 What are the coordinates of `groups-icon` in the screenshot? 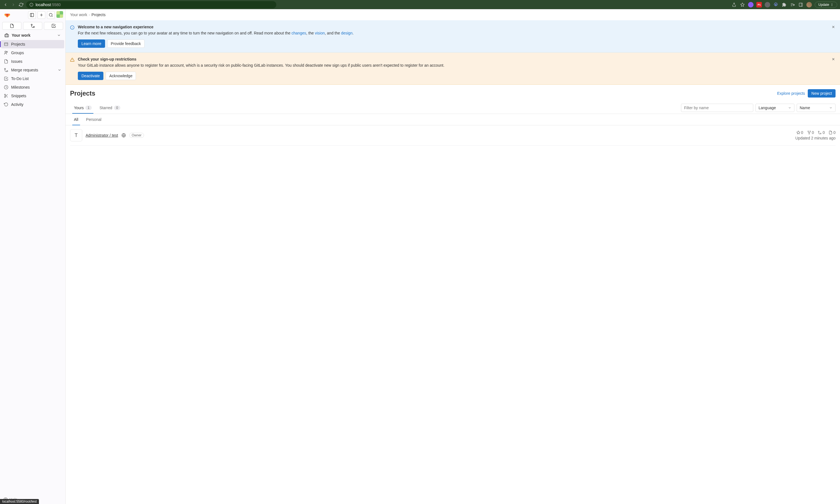 It's located at (6, 53).